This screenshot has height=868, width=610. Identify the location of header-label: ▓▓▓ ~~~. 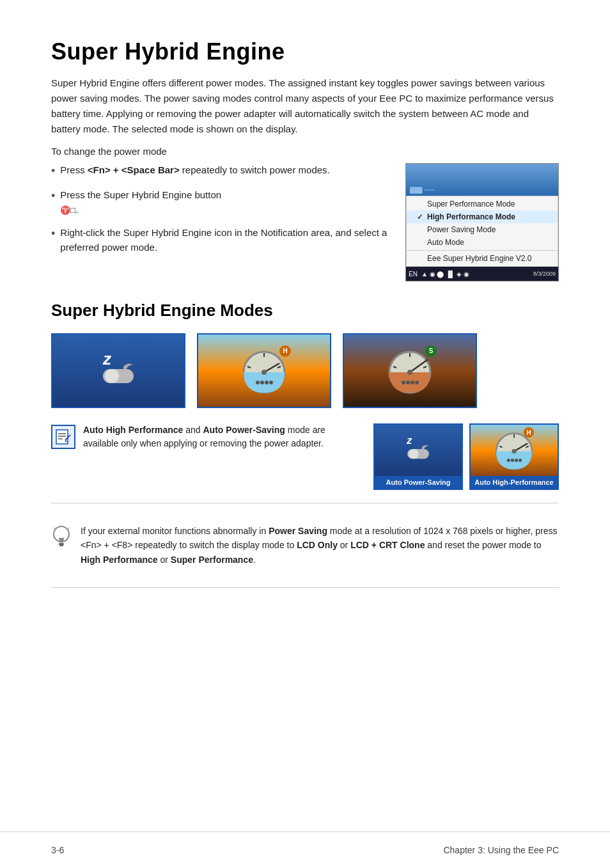
(422, 190).